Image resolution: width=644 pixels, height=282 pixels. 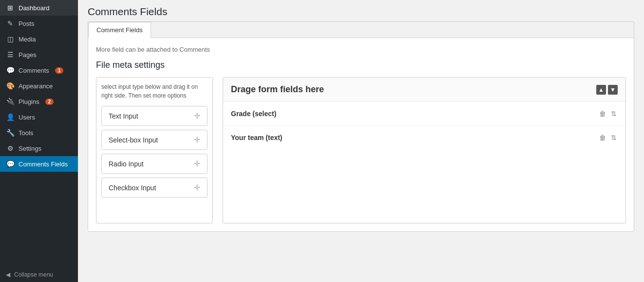 What do you see at coordinates (39, 70) in the screenshot?
I see `sidebar-item-comments: 💬 Comments 1` at bounding box center [39, 70].